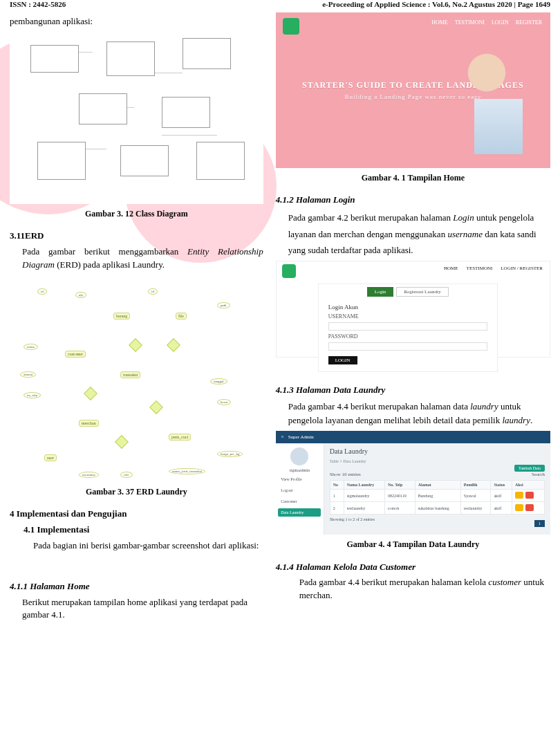 This screenshot has height=731, width=560. I want to click on table-footer-info: Showing 1 to 2 of 2 entries, so click(353, 519).